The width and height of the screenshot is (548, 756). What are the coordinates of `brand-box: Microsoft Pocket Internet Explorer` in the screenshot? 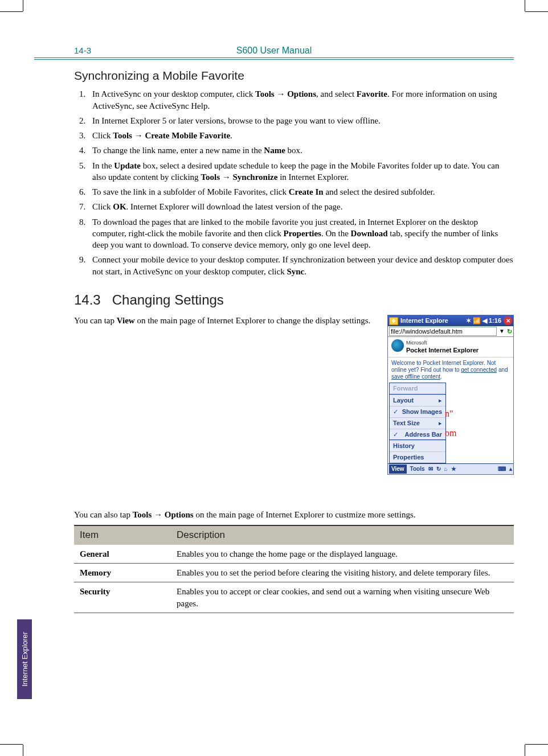 It's located at (451, 347).